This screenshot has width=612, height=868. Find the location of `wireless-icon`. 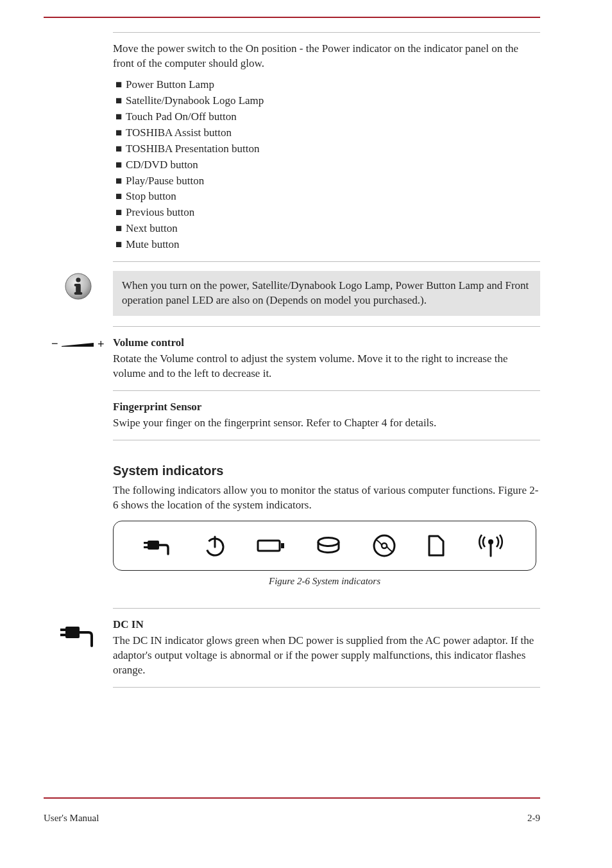

wireless-icon is located at coordinates (491, 546).